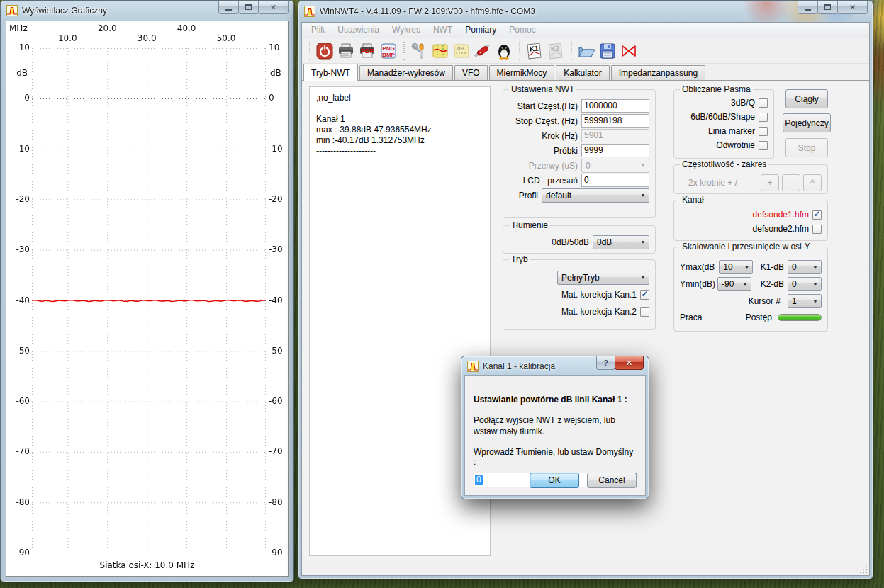  I want to click on tux-button, so click(504, 51).